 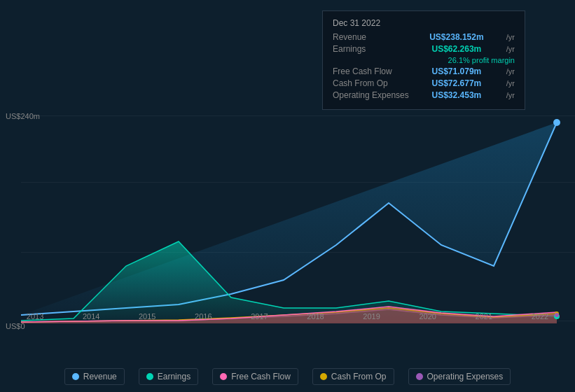 I want to click on x-label-2015: 2015, so click(x=147, y=316).